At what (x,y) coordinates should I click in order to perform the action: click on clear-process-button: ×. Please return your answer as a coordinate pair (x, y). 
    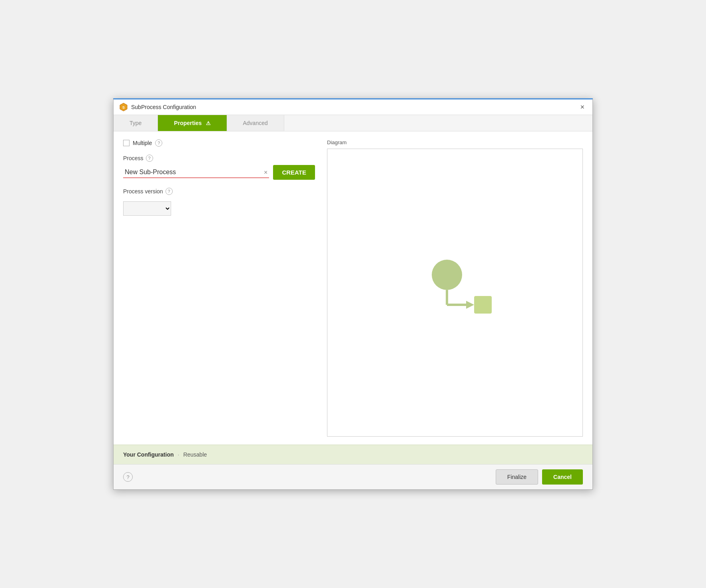
    Looking at the image, I should click on (265, 173).